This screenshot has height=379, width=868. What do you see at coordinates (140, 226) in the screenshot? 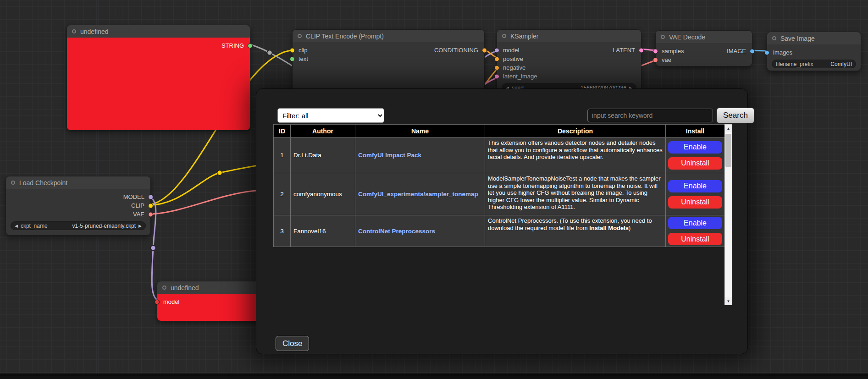
I see `increment-arrow-icon: ▶` at bounding box center [140, 226].